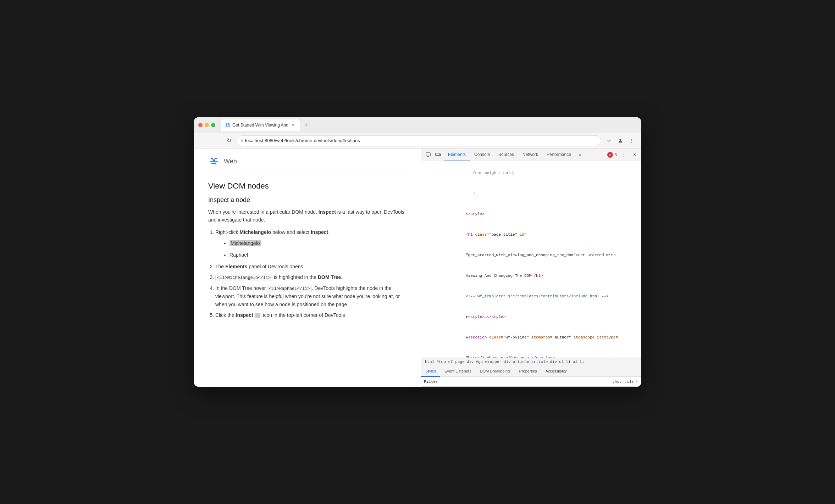 The image size is (835, 504). What do you see at coordinates (575, 362) in the screenshot?
I see `breadcrumb-item: ul` at bounding box center [575, 362].